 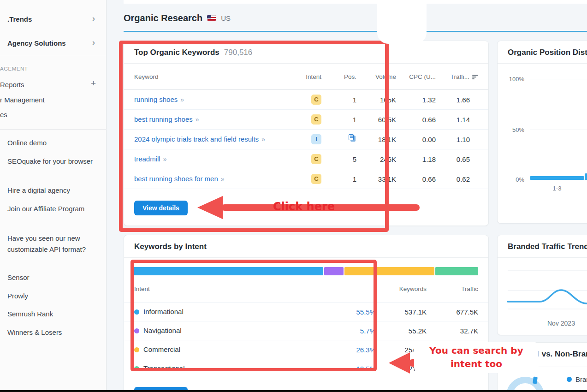 I want to click on traffic-value: 1.66, so click(x=457, y=100).